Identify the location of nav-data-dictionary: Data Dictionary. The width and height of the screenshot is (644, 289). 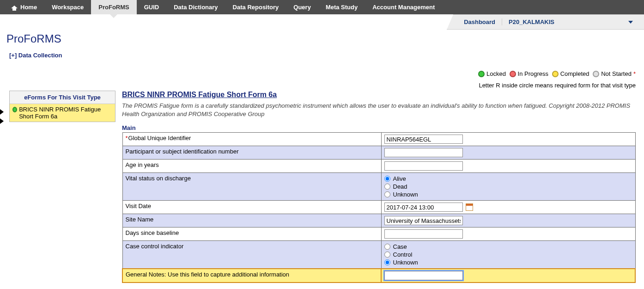
(196, 7).